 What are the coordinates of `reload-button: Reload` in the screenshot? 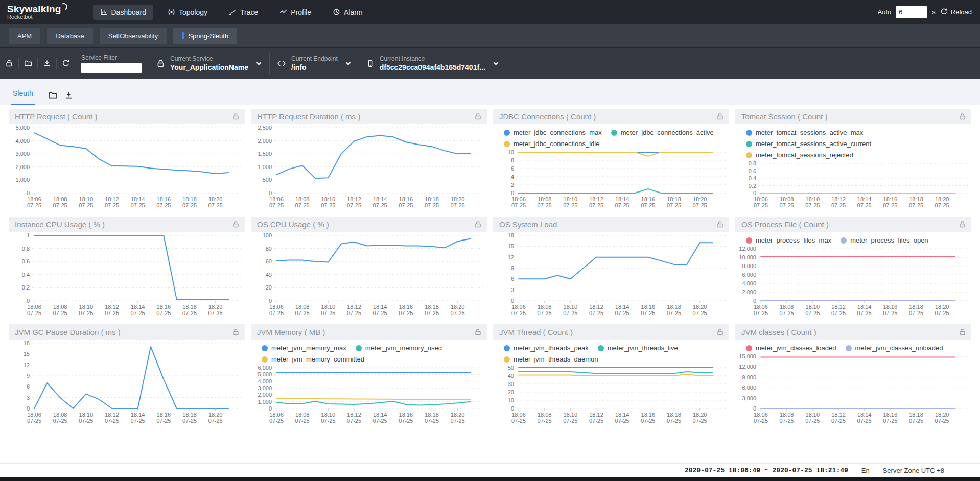 It's located at (956, 12).